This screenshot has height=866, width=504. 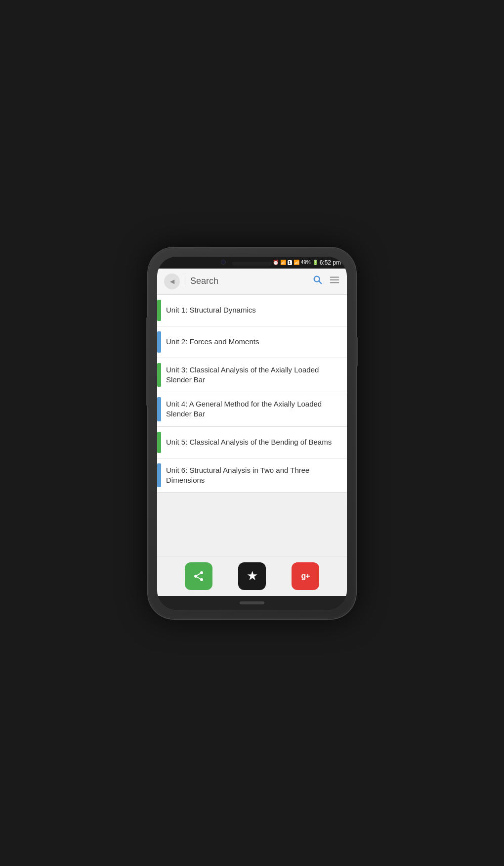 What do you see at coordinates (290, 263) in the screenshot?
I see `sim-icon: 1` at bounding box center [290, 263].